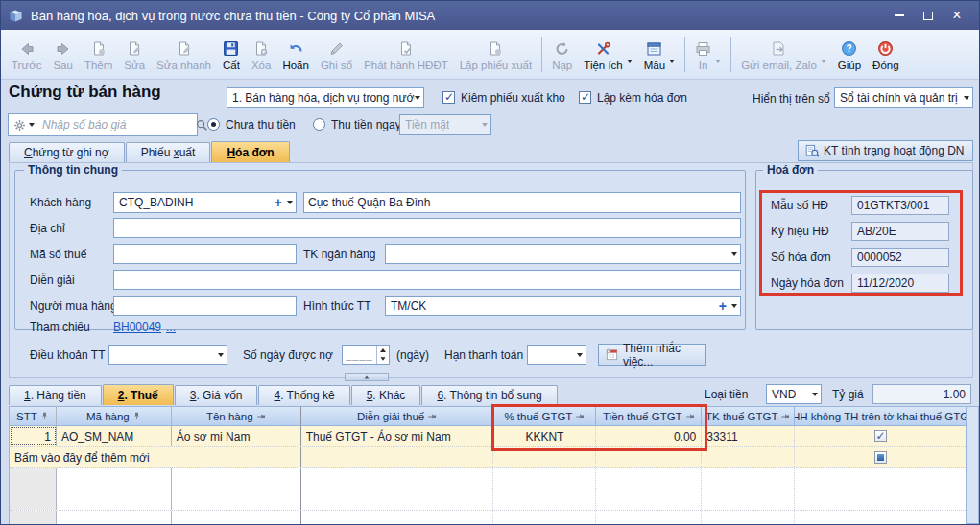  I want to click on toolbar-sau: Sau, so click(62, 55).